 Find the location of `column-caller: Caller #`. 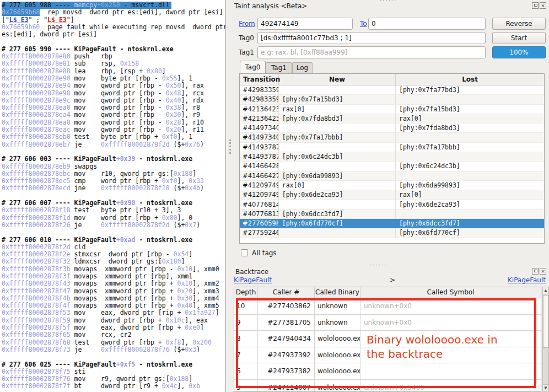

column-caller: Caller # is located at coordinates (287, 292).